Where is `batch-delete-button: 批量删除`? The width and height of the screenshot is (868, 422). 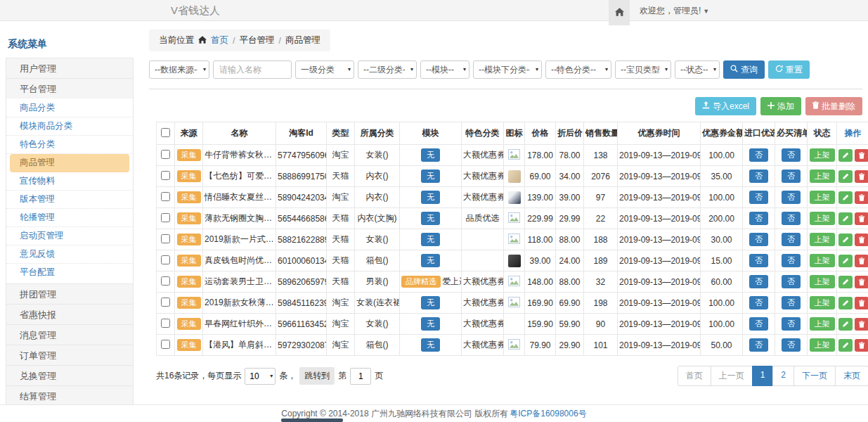 batch-delete-button: 批量删除 is located at coordinates (834, 106).